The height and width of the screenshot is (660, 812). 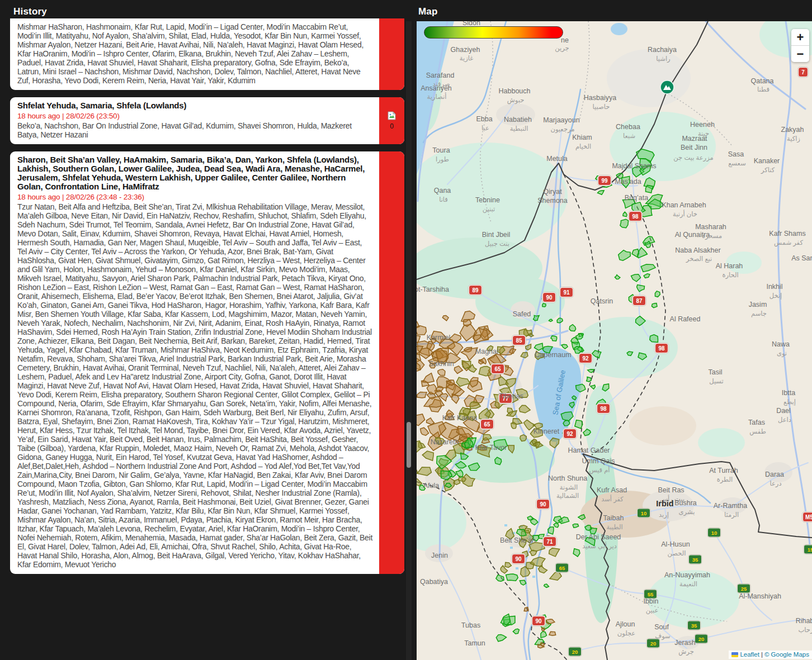 I want to click on alert-card-title: Sharon, Beit Sha’an Valley, HaAmakim, Sa…, so click(x=195, y=173).